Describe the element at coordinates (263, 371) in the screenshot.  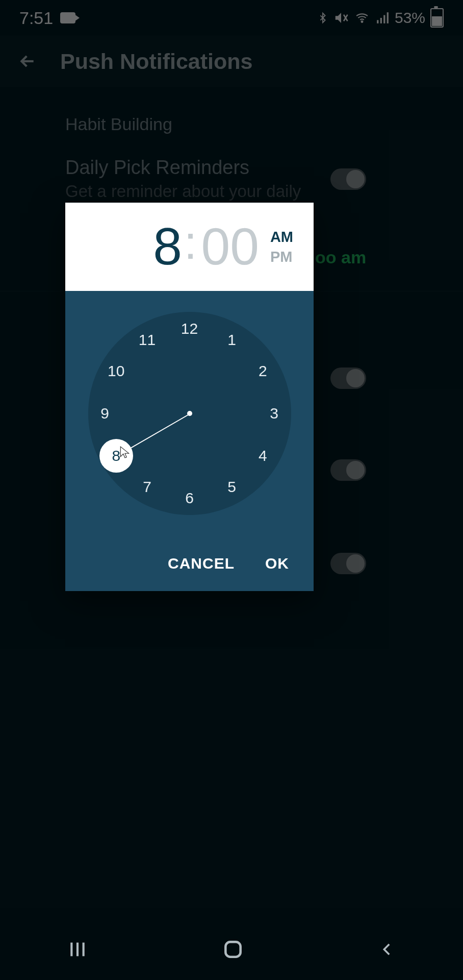
I see `clock-number-2: 2` at that location.